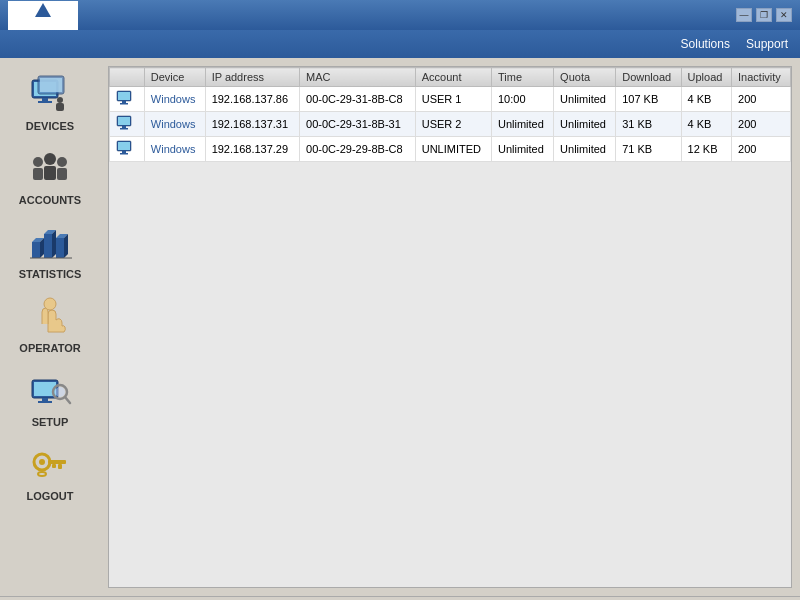 This screenshot has height=600, width=800. What do you see at coordinates (522, 100) in the screenshot?
I see `row-time: 10:00` at bounding box center [522, 100].